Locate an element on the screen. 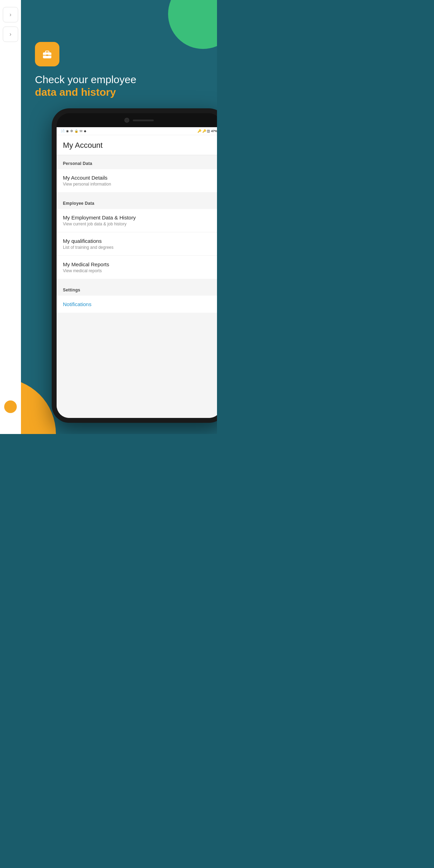  my-medical-reports-subtitle: View medical reports is located at coordinates (139, 271).